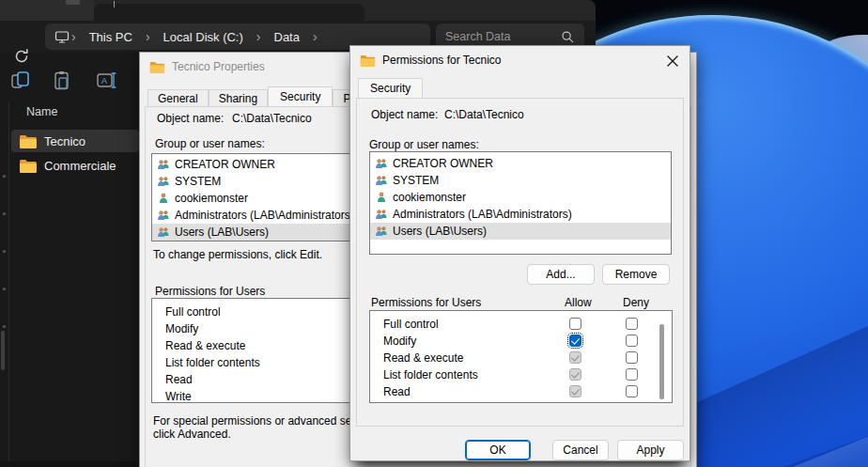  Describe the element at coordinates (229, 12) in the screenshot. I see `explorer-active-tab` at that location.